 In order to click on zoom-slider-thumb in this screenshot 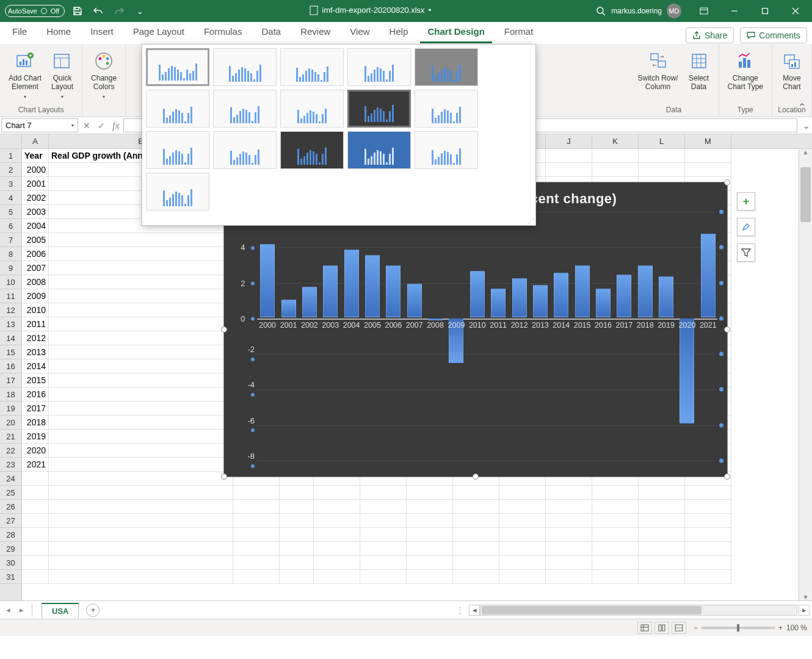, I will do `click(738, 628)`.